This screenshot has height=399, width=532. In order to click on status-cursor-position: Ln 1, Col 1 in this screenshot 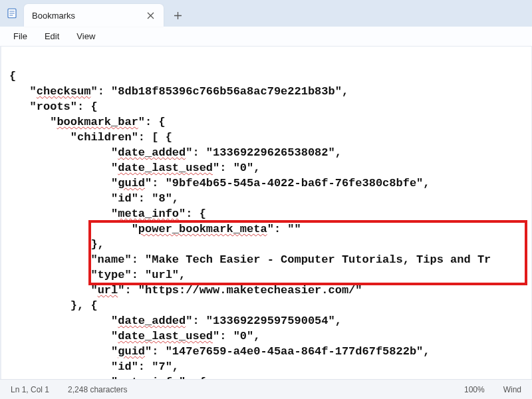, I will do `click(30, 390)`.